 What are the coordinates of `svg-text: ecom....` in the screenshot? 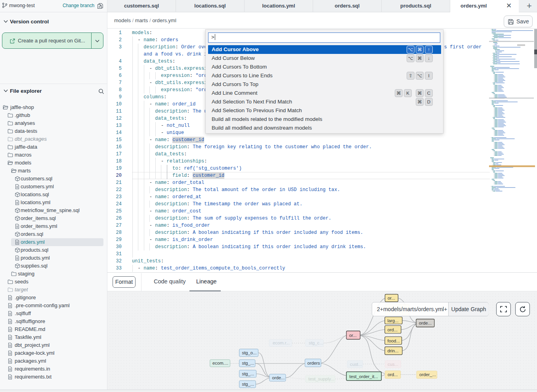 It's located at (220, 363).